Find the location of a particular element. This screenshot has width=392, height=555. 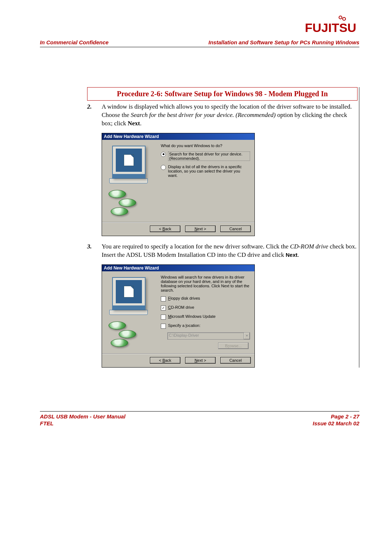

dropdown-icon: ▾ is located at coordinates (247, 336).